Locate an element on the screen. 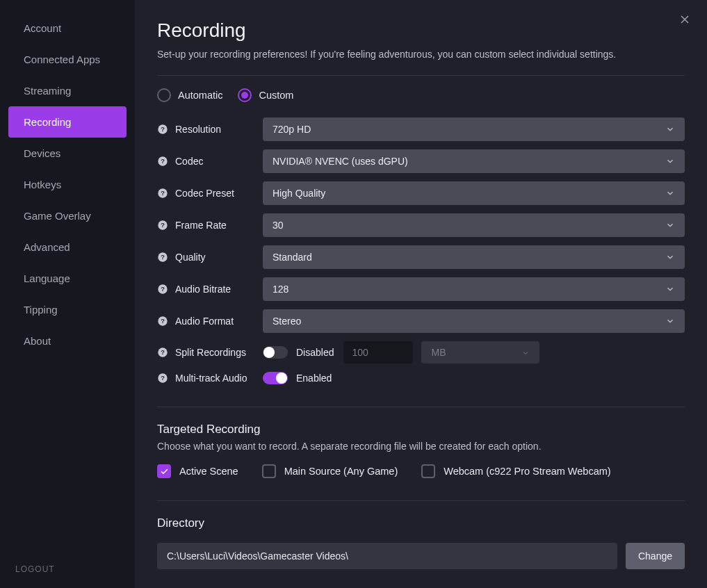  sidebar-item-devices: Devices is located at coordinates (67, 153).